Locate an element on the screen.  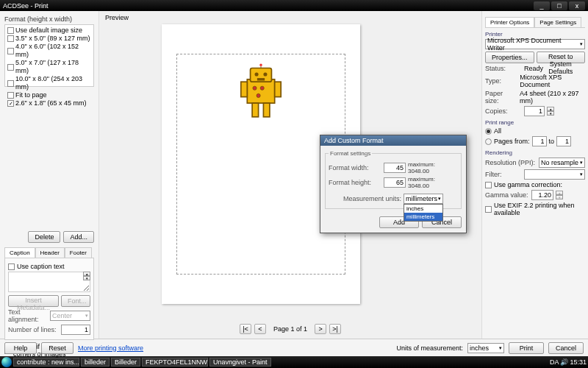
window-title: ACDSee - Print is located at coordinates (268, 6).